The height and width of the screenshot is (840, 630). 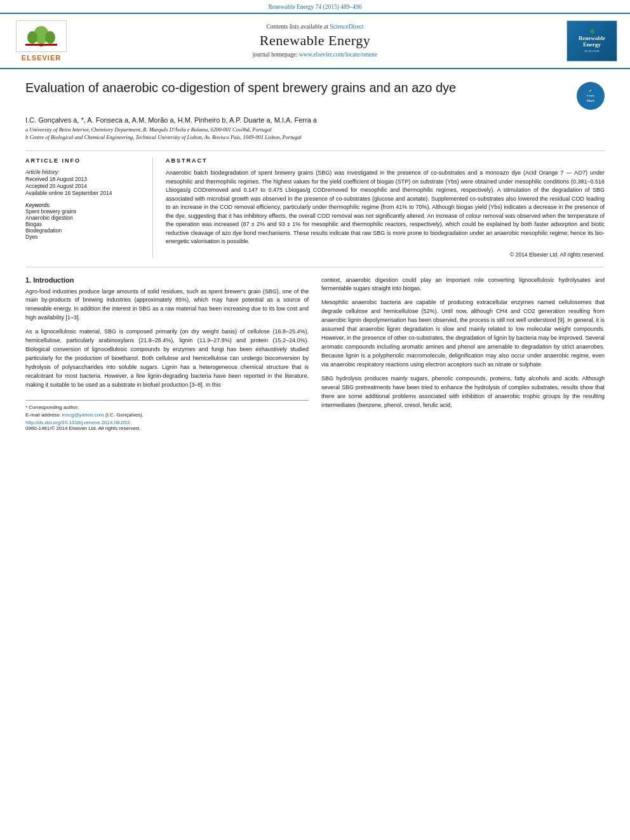 I want to click on article-title-section: Evaluation of anaerobic co-digestion of …, so click(x=315, y=95).